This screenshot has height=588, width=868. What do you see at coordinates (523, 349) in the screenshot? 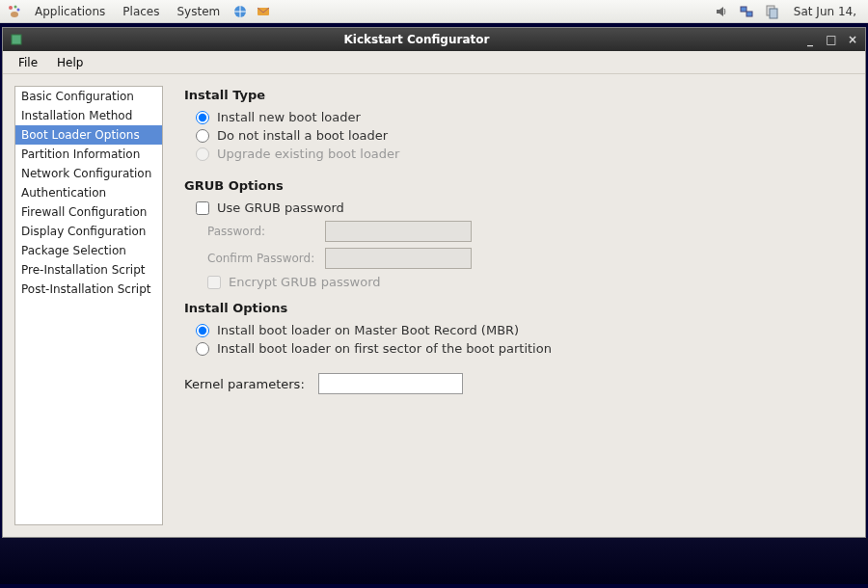
I see `radio-first-sector: Install boot loader on first sector of t…` at bounding box center [523, 349].